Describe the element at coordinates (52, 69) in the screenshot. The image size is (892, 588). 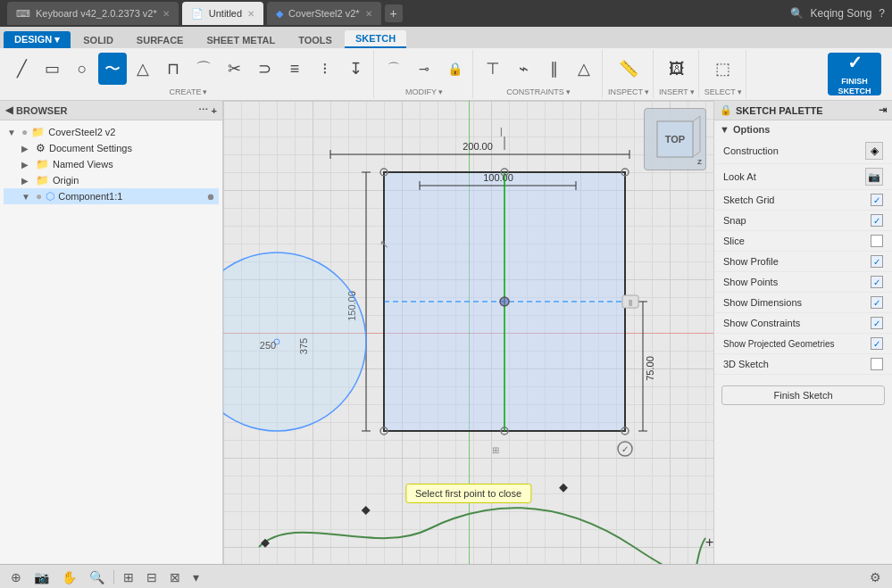
I see `tool-rectangle: ▭` at that location.